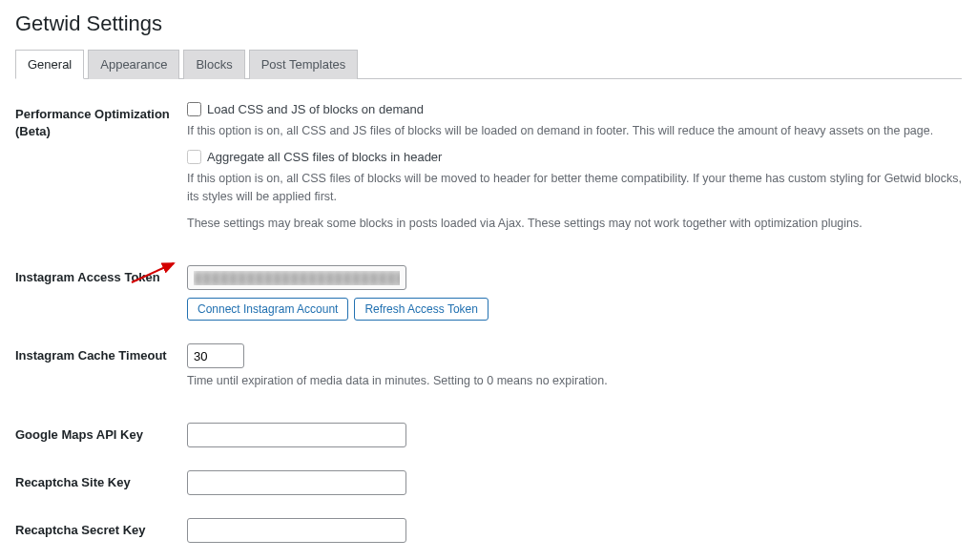 The width and height of the screenshot is (977, 560). I want to click on tab-appearance: Appearance, so click(134, 65).